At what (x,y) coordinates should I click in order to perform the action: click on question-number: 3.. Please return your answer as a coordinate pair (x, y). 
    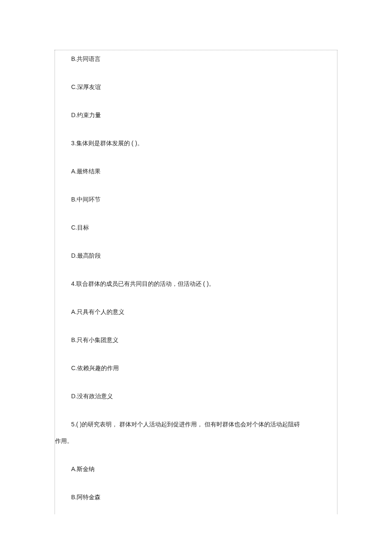
    Looking at the image, I should click on (74, 143).